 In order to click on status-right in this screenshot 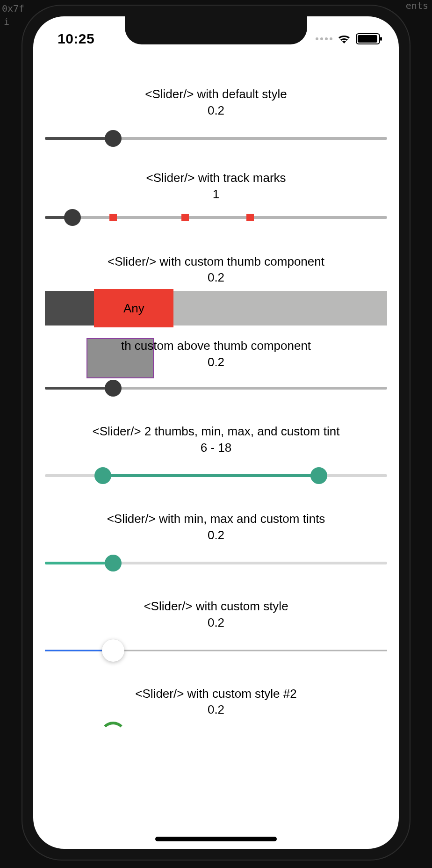, I will do `click(348, 39)`.